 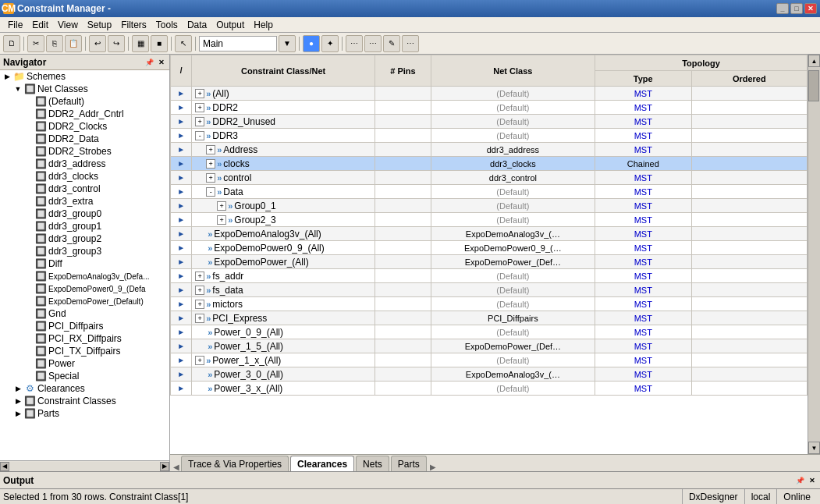 I want to click on scroll-track, so click(x=815, y=254).